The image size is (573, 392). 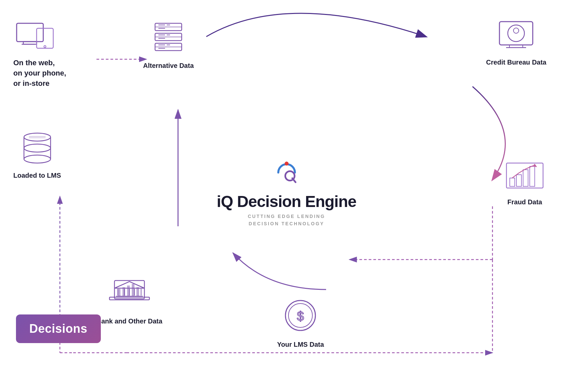 I want to click on bank-data-label: Bank and Other Data, so click(x=129, y=321).